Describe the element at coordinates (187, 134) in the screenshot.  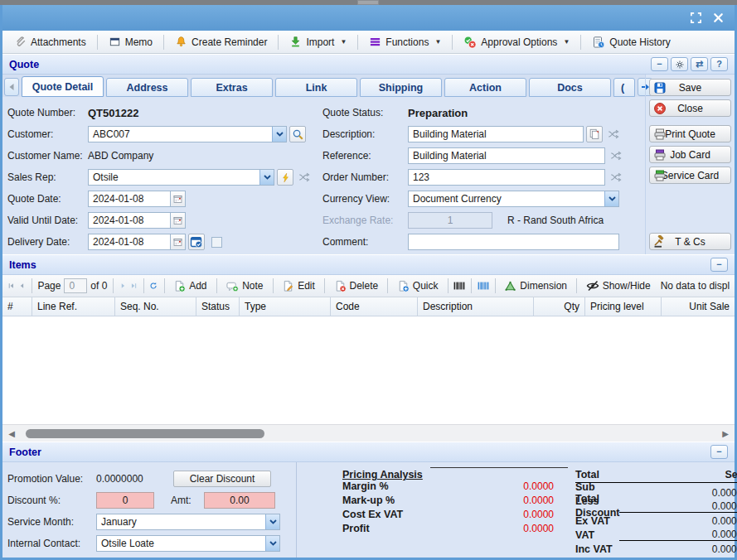
I see `customer-combo: ABC007` at that location.